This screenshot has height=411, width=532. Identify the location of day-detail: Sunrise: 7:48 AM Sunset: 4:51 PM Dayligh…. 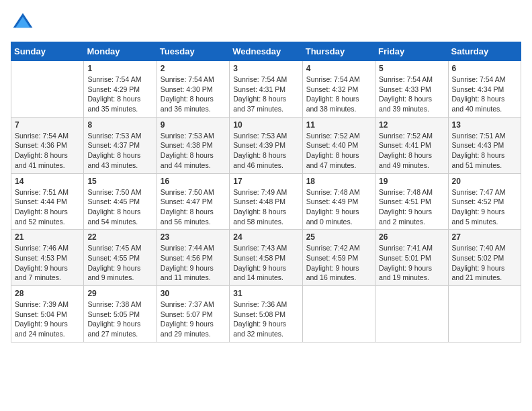
(411, 207).